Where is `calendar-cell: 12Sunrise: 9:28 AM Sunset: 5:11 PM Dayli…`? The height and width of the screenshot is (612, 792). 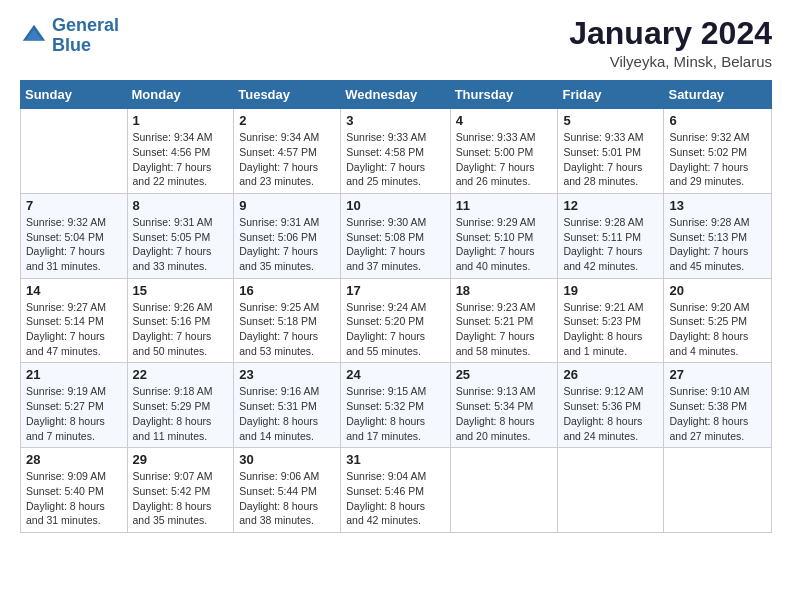 calendar-cell: 12Sunrise: 9:28 AM Sunset: 5:11 PM Dayli… is located at coordinates (611, 236).